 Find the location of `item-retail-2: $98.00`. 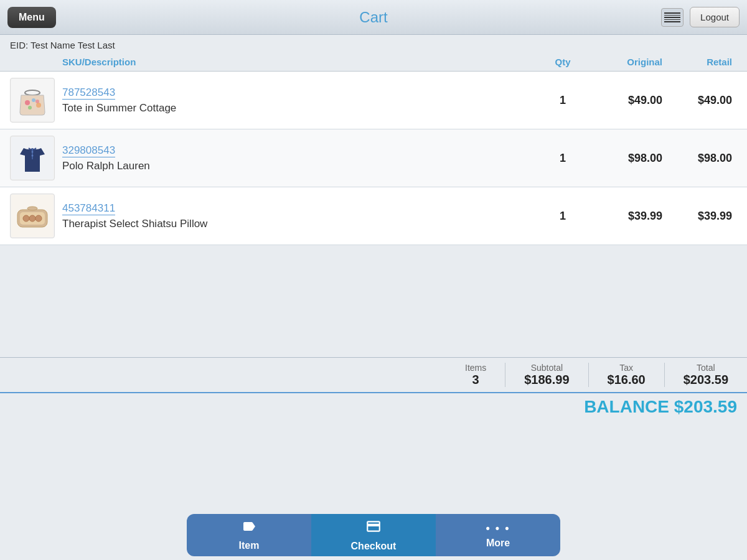

item-retail-2: $98.00 is located at coordinates (700, 158).